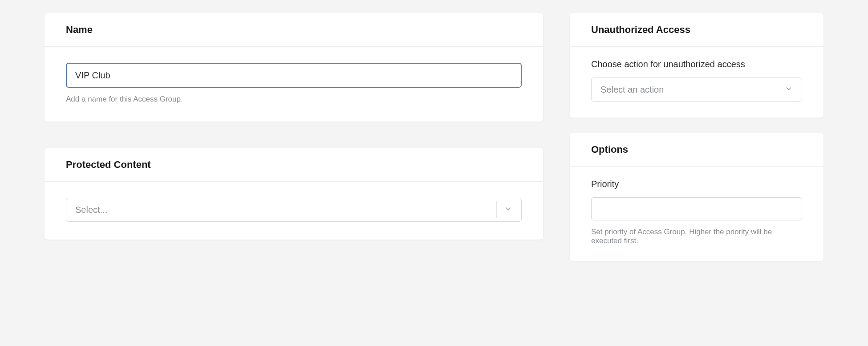 This screenshot has width=868, height=346. I want to click on unauthorized-action-label: Choose action for unauthorized access, so click(697, 64).